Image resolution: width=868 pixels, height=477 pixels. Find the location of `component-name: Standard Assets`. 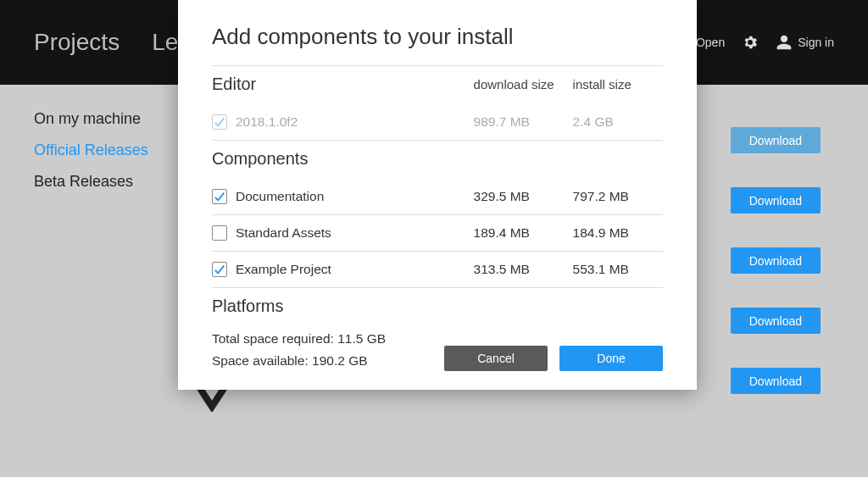

component-name: Standard Assets is located at coordinates (283, 233).